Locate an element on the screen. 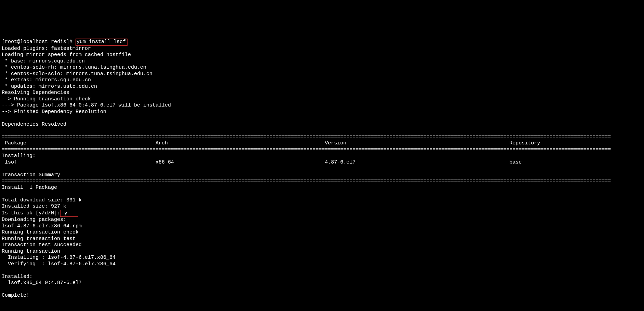 The image size is (644, 311). confirm-prompt: Is this ok [y/d/N]: is located at coordinates (31, 213).